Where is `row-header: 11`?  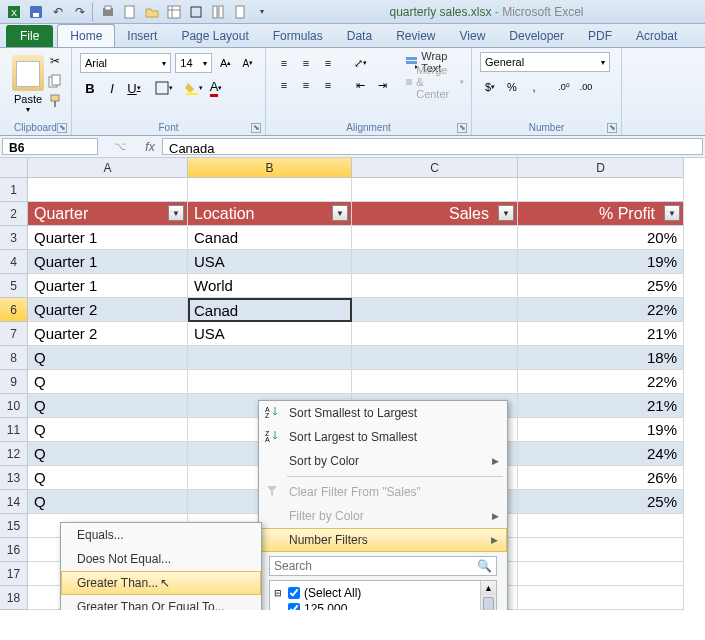 row-header: 11 is located at coordinates (14, 430).